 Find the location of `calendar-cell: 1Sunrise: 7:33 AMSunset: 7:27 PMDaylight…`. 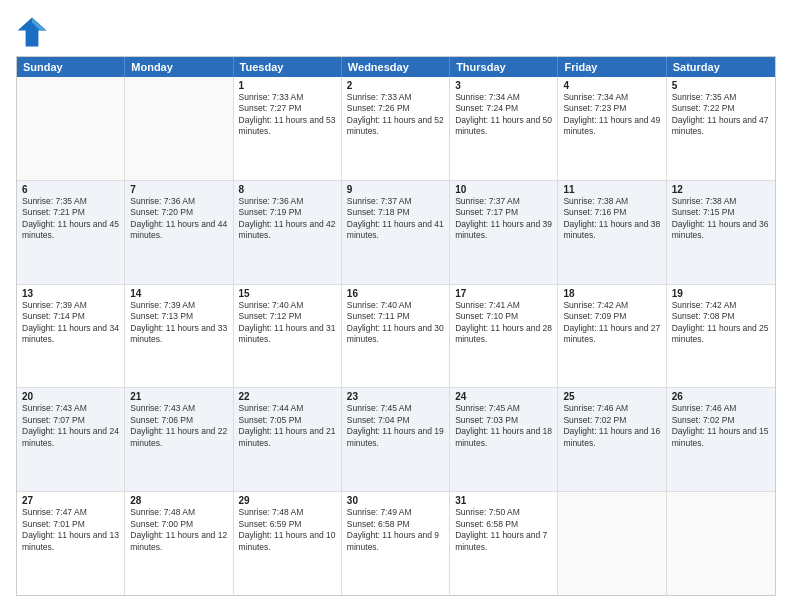

calendar-cell: 1Sunrise: 7:33 AMSunset: 7:27 PMDaylight… is located at coordinates (288, 128).